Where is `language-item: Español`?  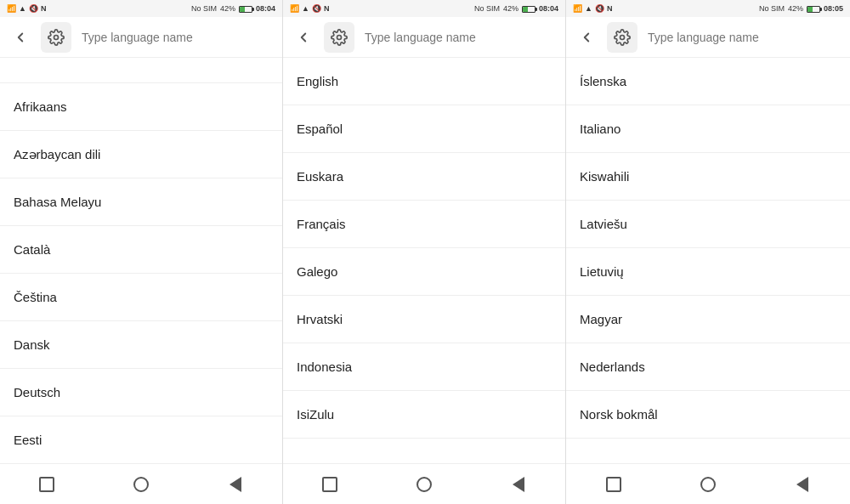 language-item: Español is located at coordinates (424, 129).